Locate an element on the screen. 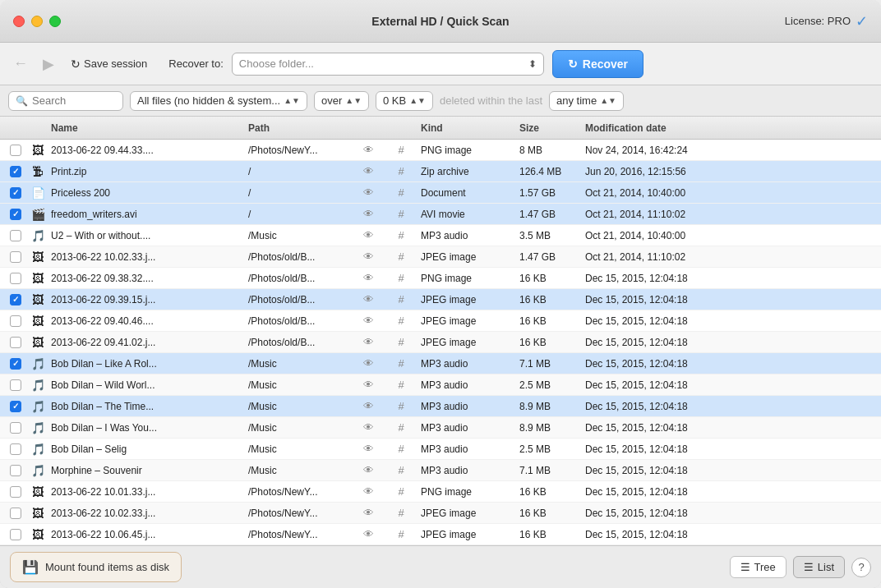 This screenshot has width=881, height=588. row-hash-14: # is located at coordinates (401, 448).